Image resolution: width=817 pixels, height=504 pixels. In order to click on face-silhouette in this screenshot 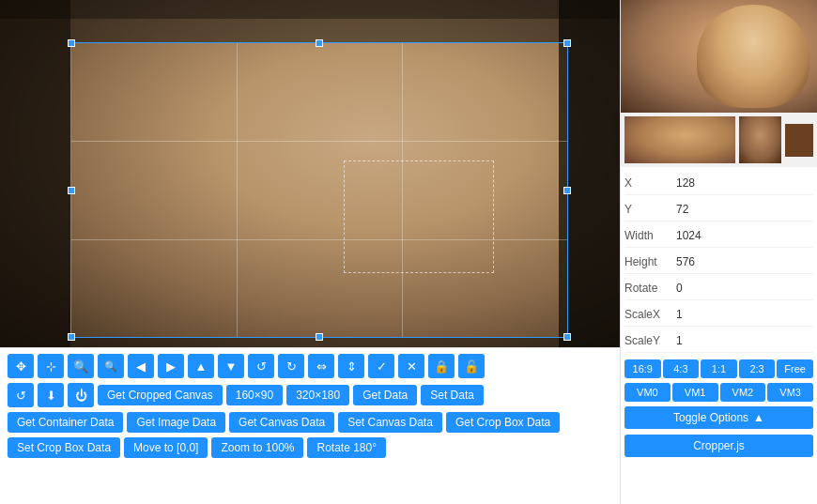, I will do `click(753, 56)`.